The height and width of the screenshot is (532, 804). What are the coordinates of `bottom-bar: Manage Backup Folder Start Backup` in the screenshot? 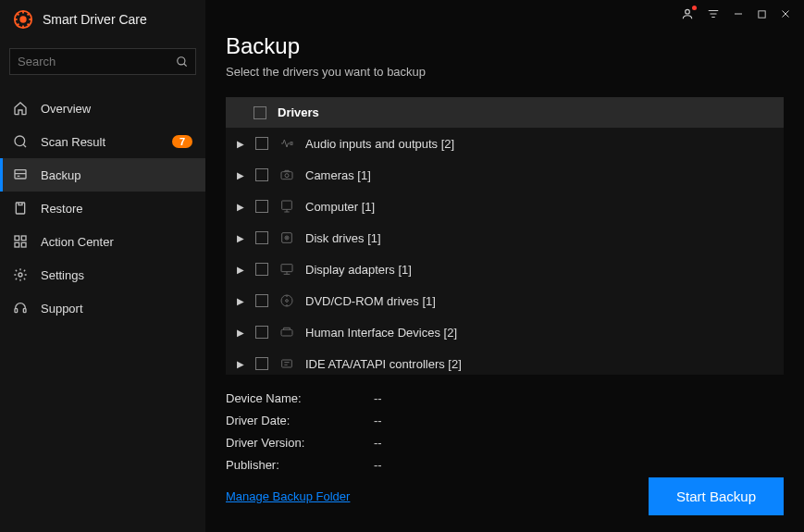 It's located at (505, 496).